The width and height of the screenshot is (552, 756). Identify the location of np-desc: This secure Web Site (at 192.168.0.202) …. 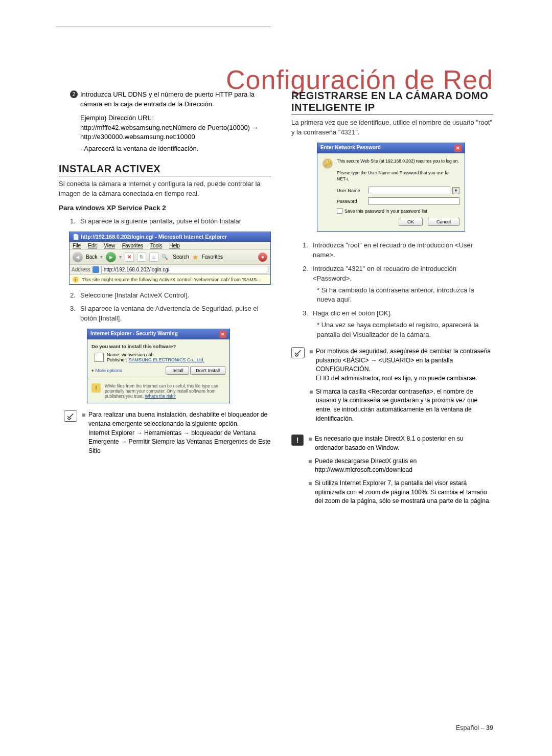
(398, 171).